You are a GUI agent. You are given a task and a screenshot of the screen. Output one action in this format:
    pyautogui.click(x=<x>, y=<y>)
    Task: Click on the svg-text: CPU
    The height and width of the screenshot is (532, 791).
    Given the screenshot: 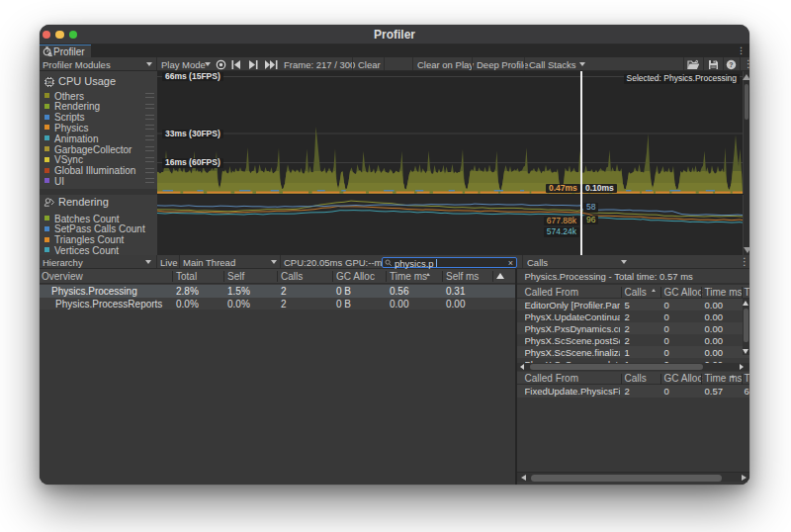 What is the action you would take?
    pyautogui.click(x=49, y=83)
    